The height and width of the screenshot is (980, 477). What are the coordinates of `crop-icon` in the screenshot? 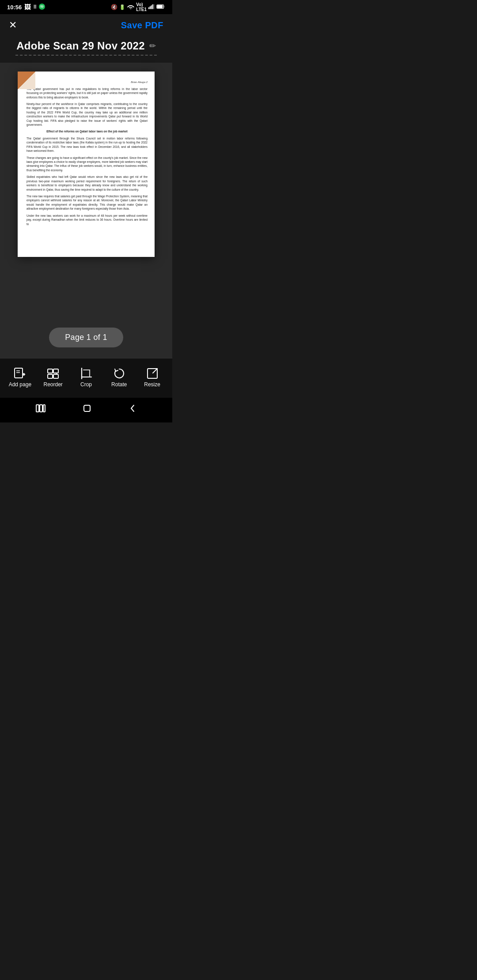 It's located at (86, 373).